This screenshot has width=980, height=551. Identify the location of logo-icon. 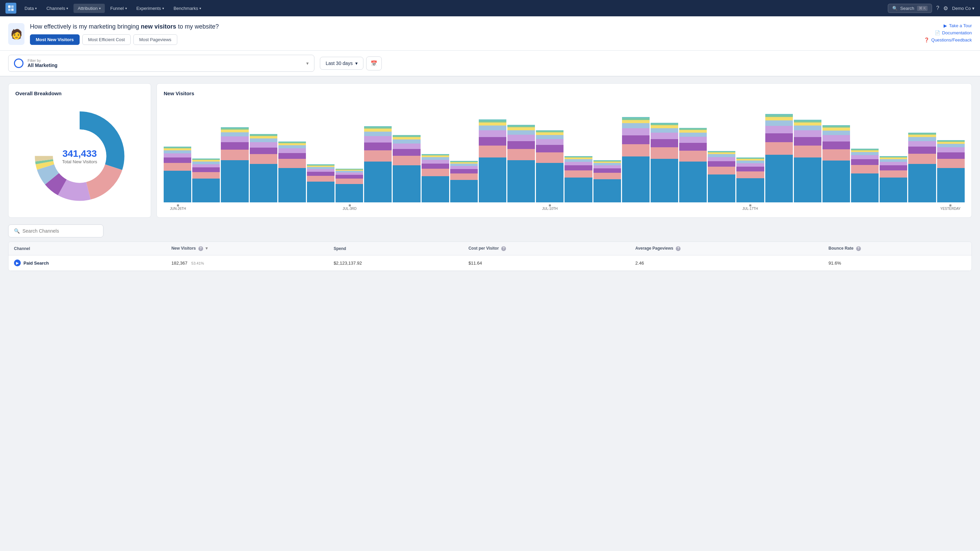
(11, 8).